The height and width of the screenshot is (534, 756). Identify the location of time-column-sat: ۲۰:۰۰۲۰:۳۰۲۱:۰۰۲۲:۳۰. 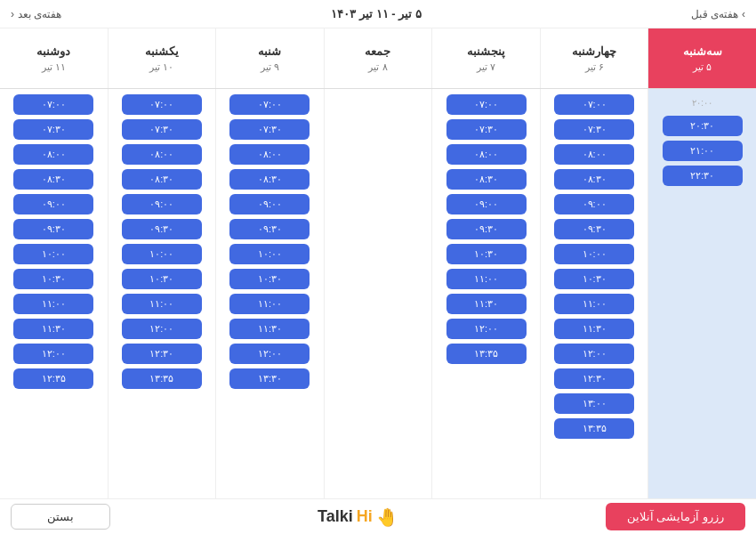
(702, 294).